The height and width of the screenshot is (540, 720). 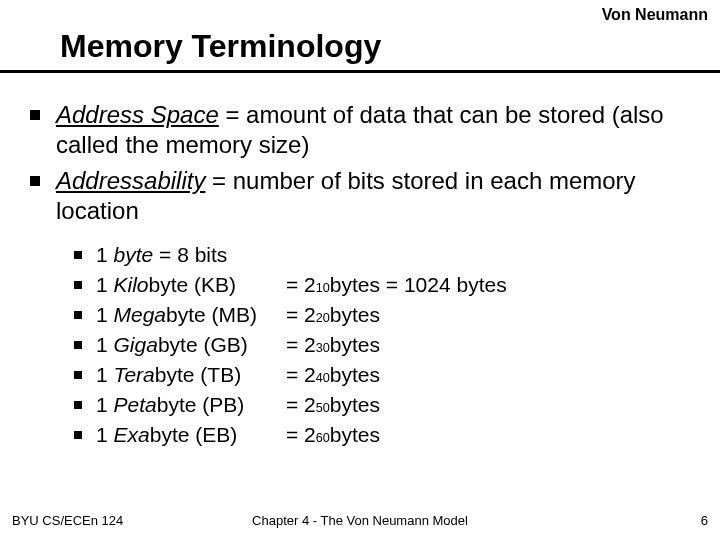 What do you see at coordinates (360, 72) in the screenshot?
I see `title-underline` at bounding box center [360, 72].